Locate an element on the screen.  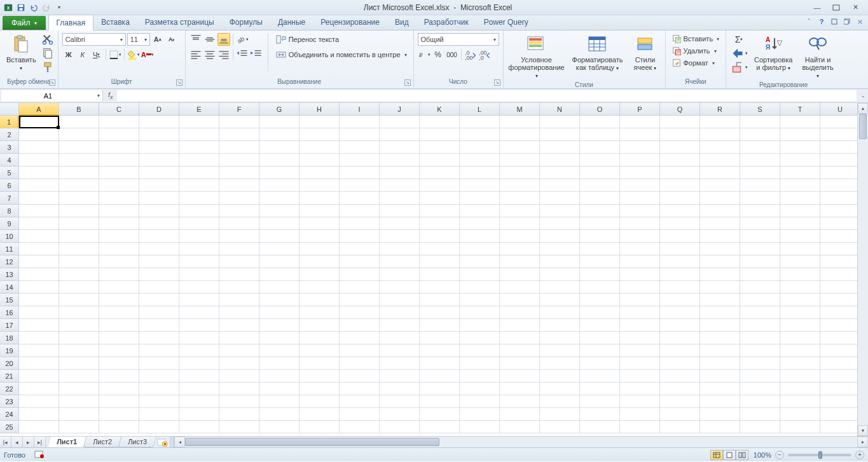
zoom-knob is located at coordinates (820, 455).